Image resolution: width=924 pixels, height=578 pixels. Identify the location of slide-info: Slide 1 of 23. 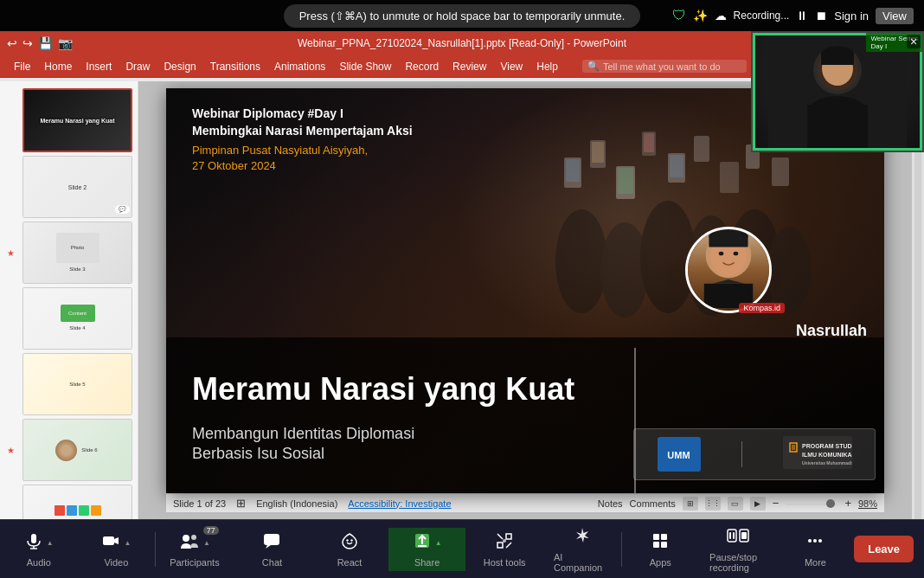
(199, 504).